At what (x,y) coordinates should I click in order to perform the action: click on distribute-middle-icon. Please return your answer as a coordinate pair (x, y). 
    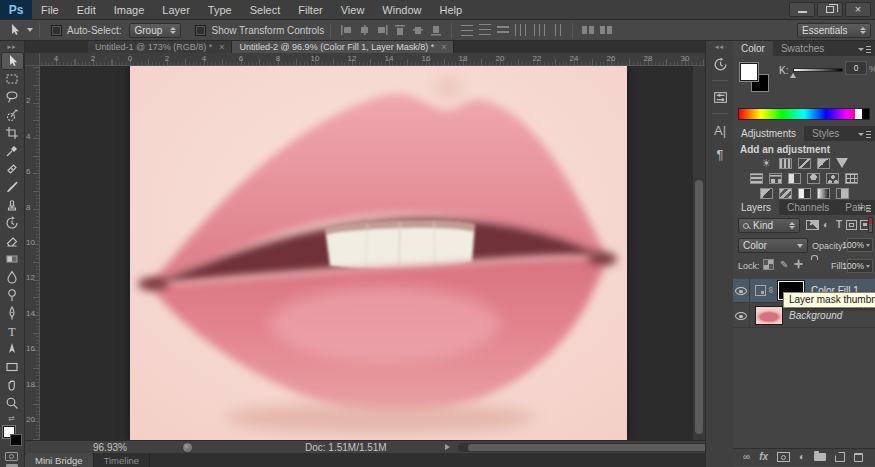
    Looking at the image, I should click on (485, 30).